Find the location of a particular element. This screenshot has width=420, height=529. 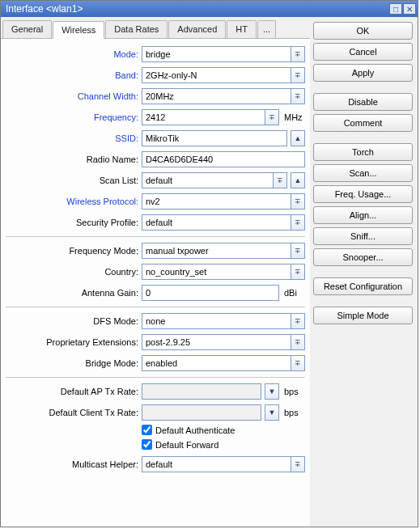

multicast-helper-combo is located at coordinates (216, 464).